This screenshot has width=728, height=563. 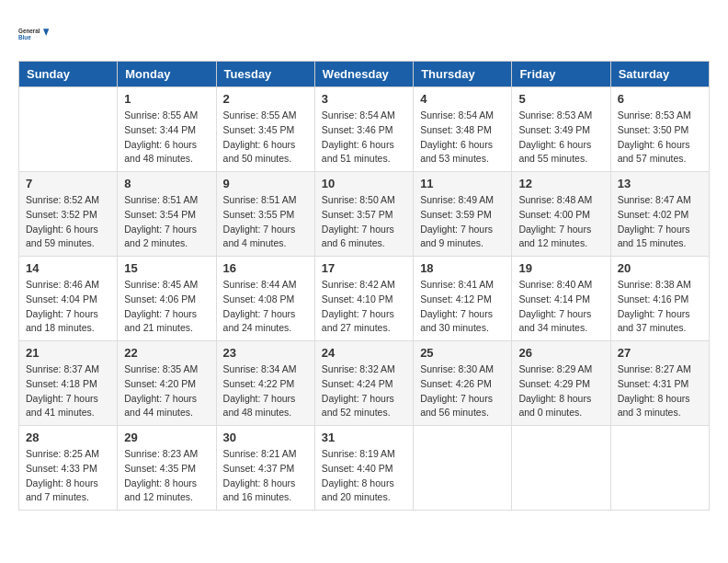 What do you see at coordinates (660, 138) in the screenshot?
I see `day-info: Sunrise: 8:53 AMSunset: 3:50 PMDaylight:…` at bounding box center [660, 138].